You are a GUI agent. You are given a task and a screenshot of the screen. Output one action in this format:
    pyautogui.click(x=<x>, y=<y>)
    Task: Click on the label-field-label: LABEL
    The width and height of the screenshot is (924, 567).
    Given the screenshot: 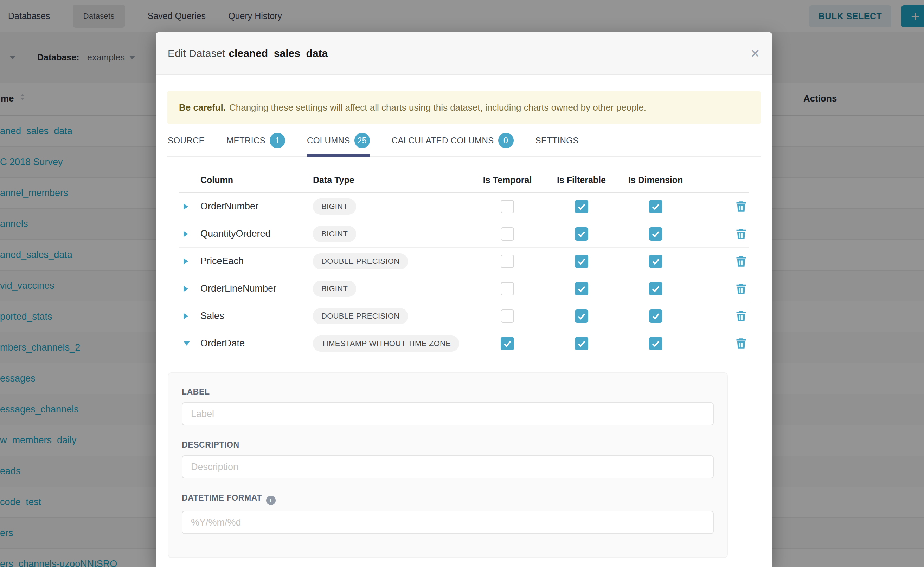 What is the action you would take?
    pyautogui.click(x=454, y=392)
    